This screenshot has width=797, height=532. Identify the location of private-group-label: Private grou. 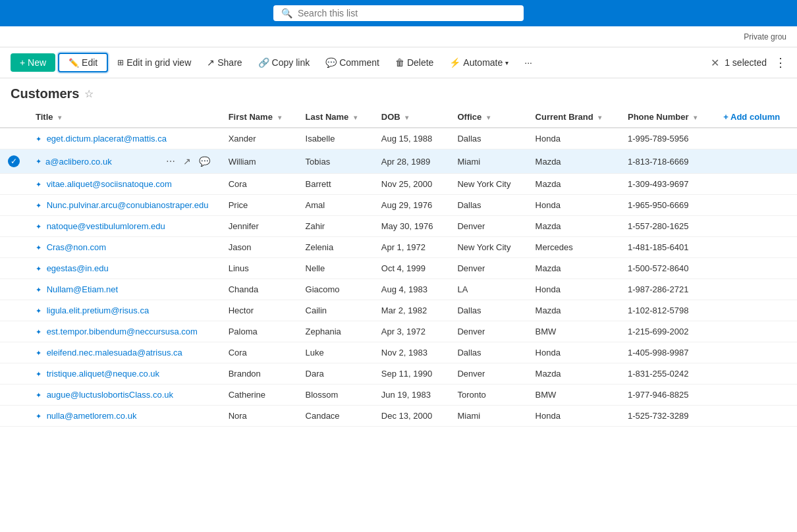
(765, 37).